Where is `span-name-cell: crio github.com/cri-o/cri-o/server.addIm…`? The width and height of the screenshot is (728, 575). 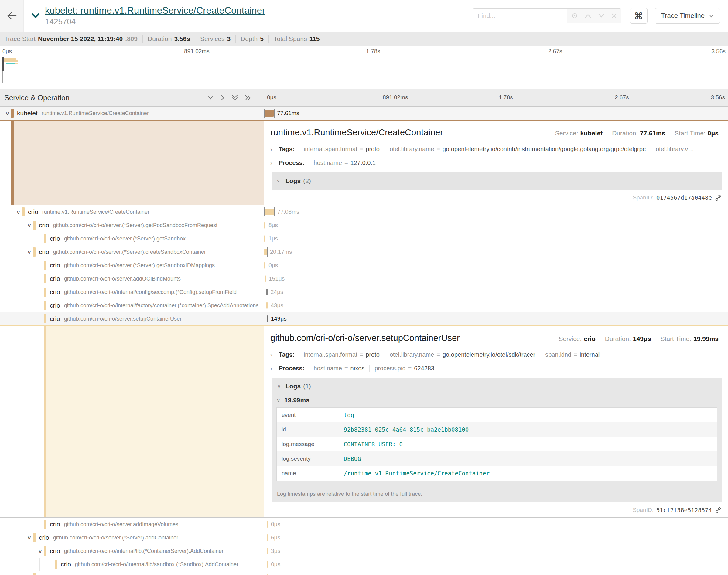 span-name-cell: crio github.com/cri-o/cri-o/server.addIm… is located at coordinates (132, 525).